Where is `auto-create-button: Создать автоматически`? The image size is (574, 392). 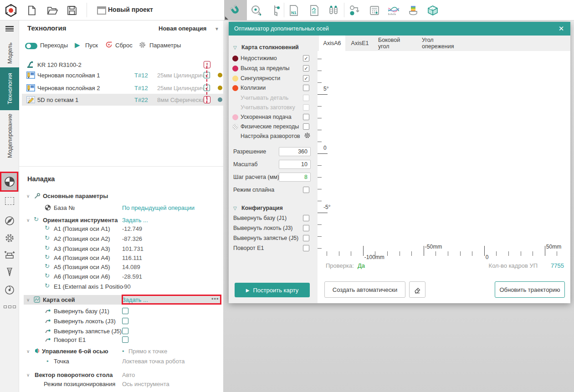 auto-create-button: Создать автоматически is located at coordinates (365, 290).